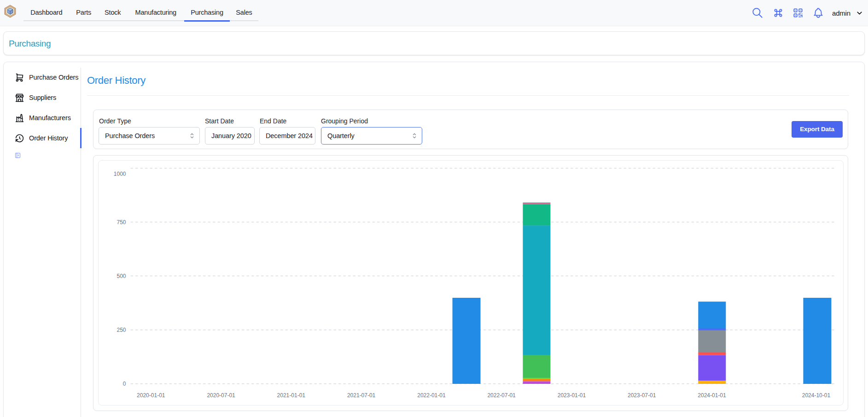 The height and width of the screenshot is (417, 868). I want to click on svg-text: 2022-01-01, so click(431, 395).